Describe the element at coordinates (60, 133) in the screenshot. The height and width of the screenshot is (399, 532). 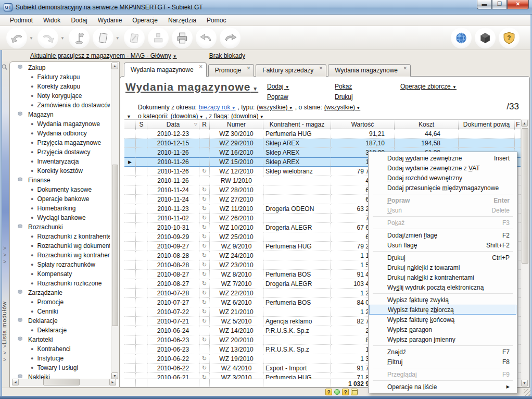
I see `sidebar-item: ●Wydania odbiorcy` at that location.